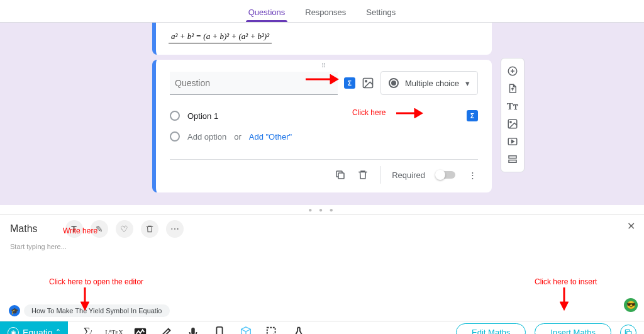 This screenshot has height=334, width=644. Describe the element at coordinates (409, 175) in the screenshot. I see `required-label: Required` at that location.